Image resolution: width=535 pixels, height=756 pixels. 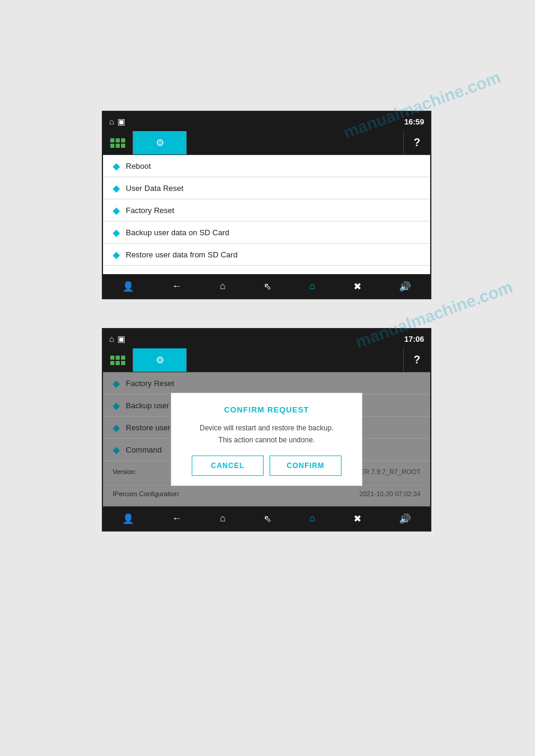 What do you see at coordinates (267, 188) in the screenshot?
I see `menu-item-user-data-reset: ◆ User Data Reset` at bounding box center [267, 188].